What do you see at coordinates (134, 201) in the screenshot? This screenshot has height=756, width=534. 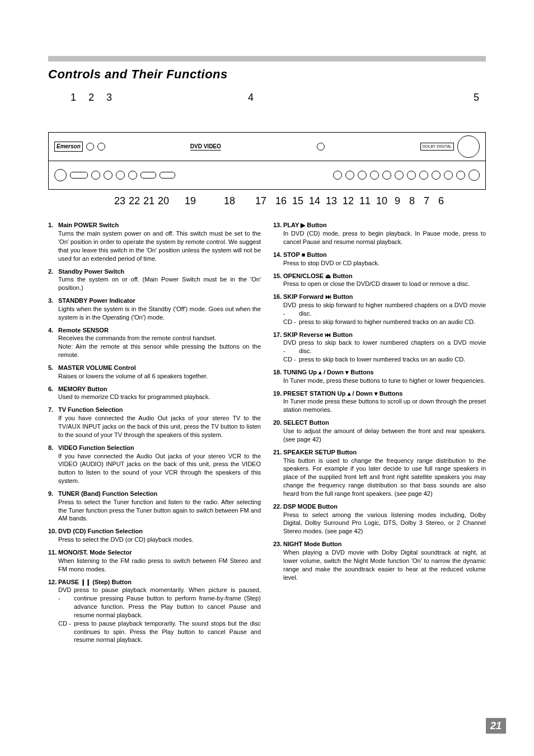 I see `callout-number: 22` at bounding box center [134, 201].